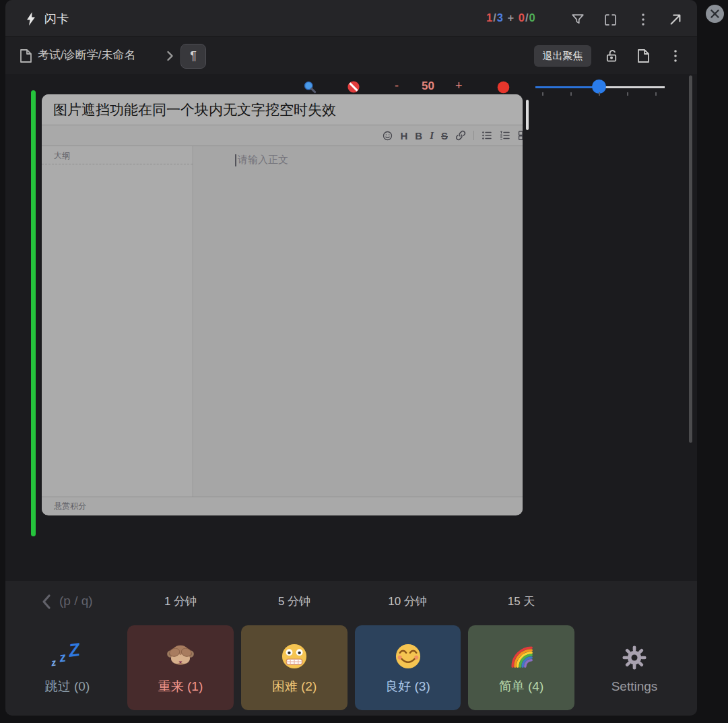 The width and height of the screenshot is (728, 723). I want to click on editor-placeholder: 请输入正文, so click(261, 160).